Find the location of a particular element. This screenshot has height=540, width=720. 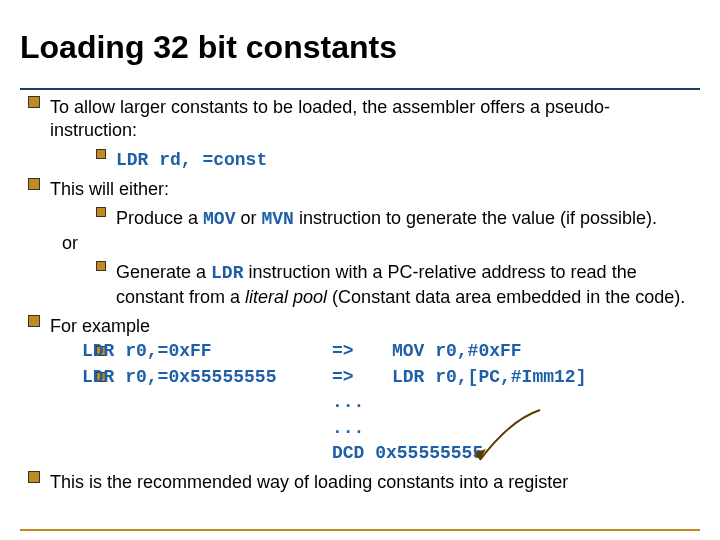

bullet-2a-text: Produce a MOV or MVN instruction to gene… is located at coordinates (404, 219).